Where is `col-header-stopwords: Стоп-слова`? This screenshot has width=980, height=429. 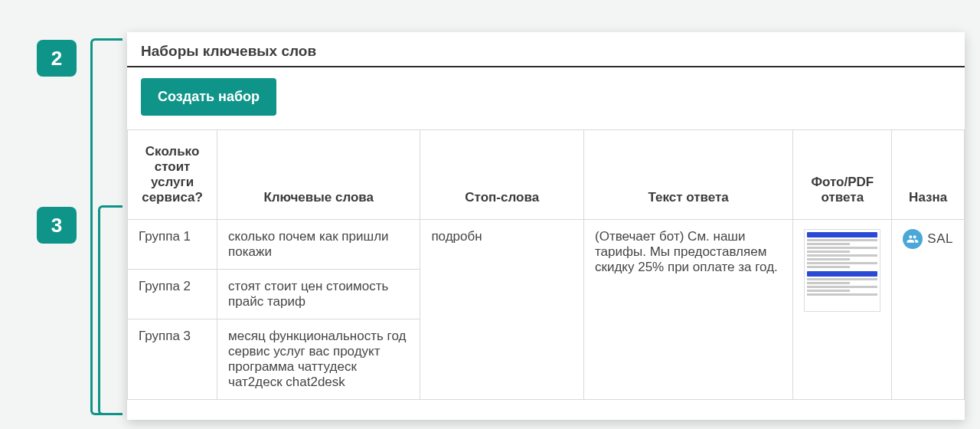 col-header-stopwords: Стоп-слова is located at coordinates (502, 175).